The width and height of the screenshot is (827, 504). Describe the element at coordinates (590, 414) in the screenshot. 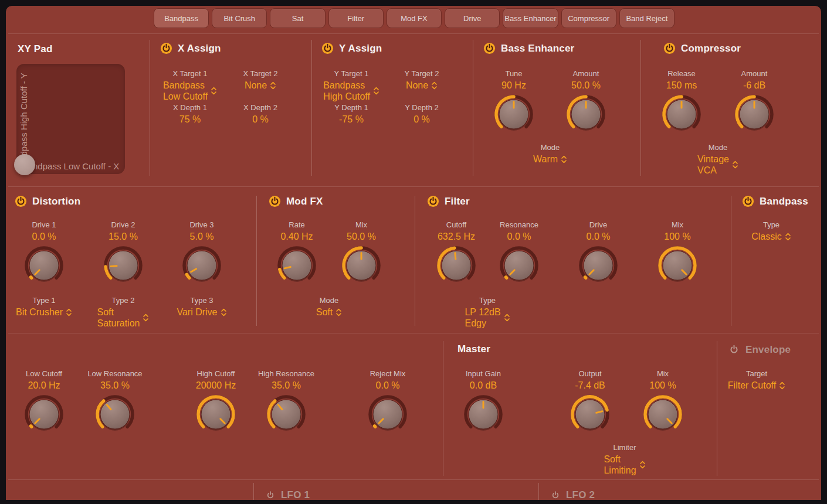

I see `output-knob` at that location.